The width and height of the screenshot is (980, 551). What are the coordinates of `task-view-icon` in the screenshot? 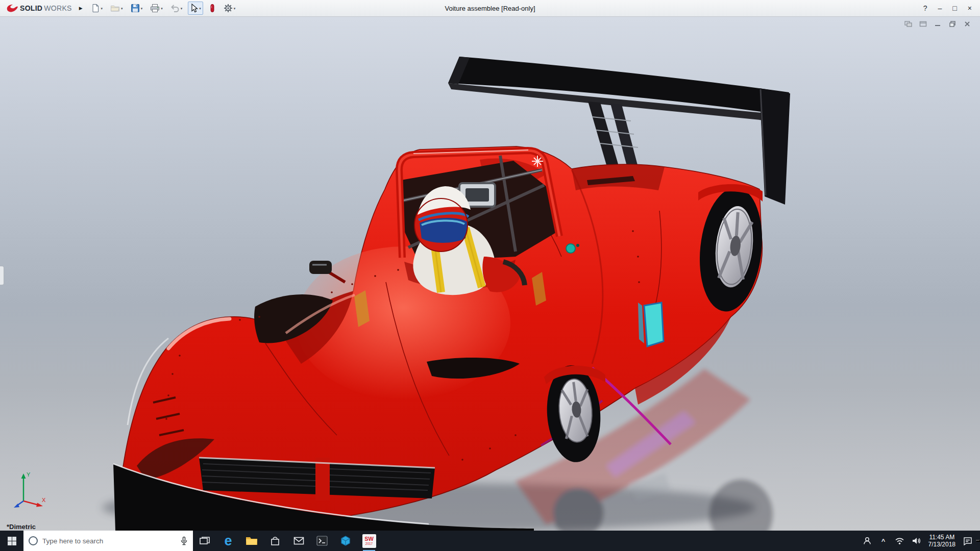 It's located at (205, 541).